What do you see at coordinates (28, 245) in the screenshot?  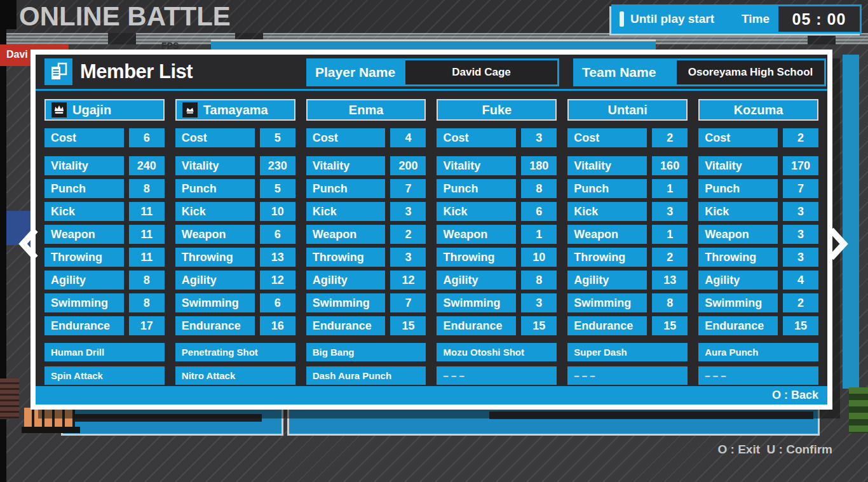 I see `chevron-left-icon` at bounding box center [28, 245].